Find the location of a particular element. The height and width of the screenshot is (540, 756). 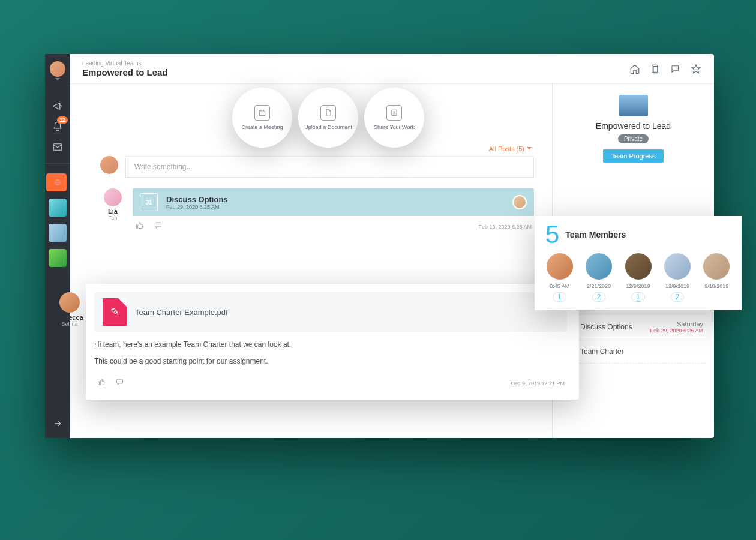

post-rebecca: Rebecca Bellina ✎ Team Charter Example.p… is located at coordinates (332, 342).